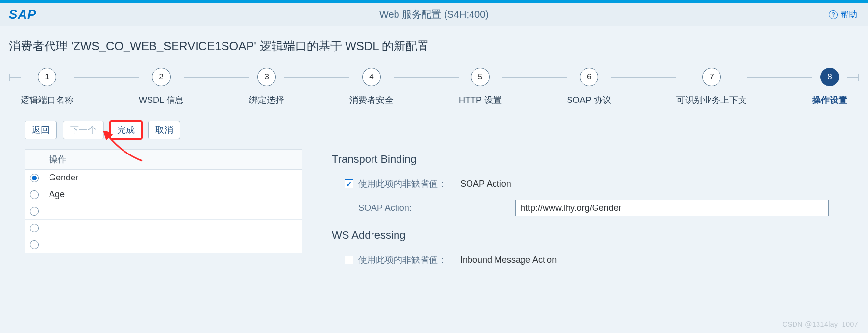 The image size is (868, 333). What do you see at coordinates (434, 15) in the screenshot?
I see `shell-title: Web 服务配置 (S4H;400)` at bounding box center [434, 15].